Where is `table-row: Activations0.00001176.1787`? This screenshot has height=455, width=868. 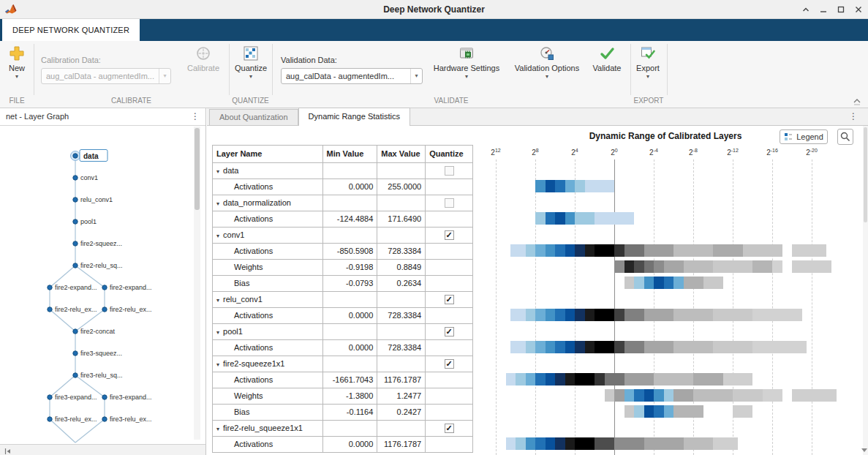
table-row: Activations0.00001176.1787 is located at coordinates (343, 445).